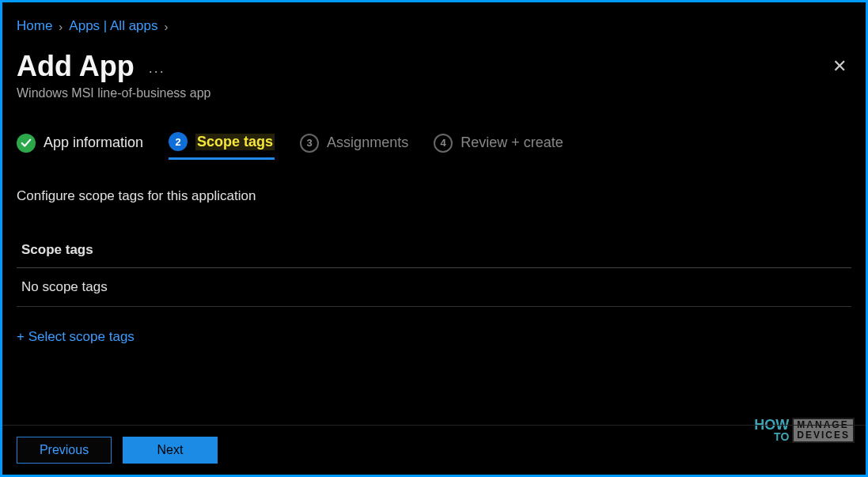 The width and height of the screenshot is (868, 477). Describe the element at coordinates (309, 143) in the screenshot. I see `step-number-icon: 3` at that location.